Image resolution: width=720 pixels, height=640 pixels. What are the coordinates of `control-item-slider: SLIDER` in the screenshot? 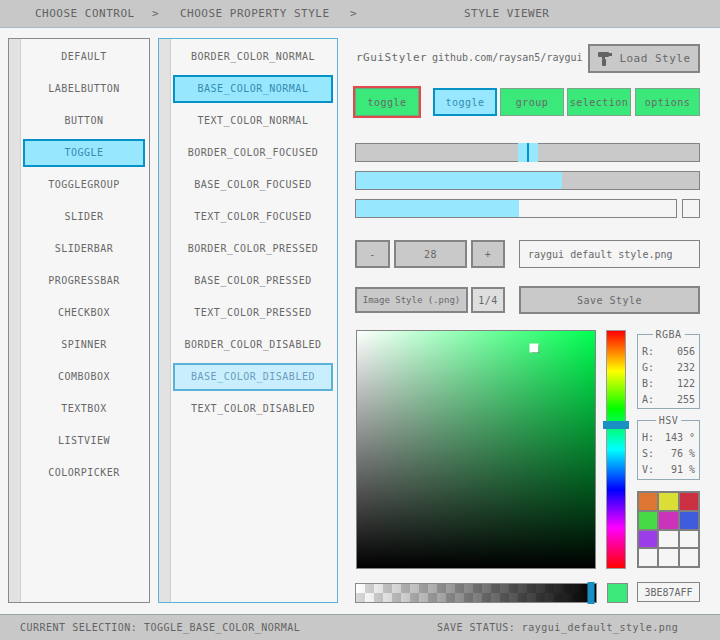 It's located at (84, 217).